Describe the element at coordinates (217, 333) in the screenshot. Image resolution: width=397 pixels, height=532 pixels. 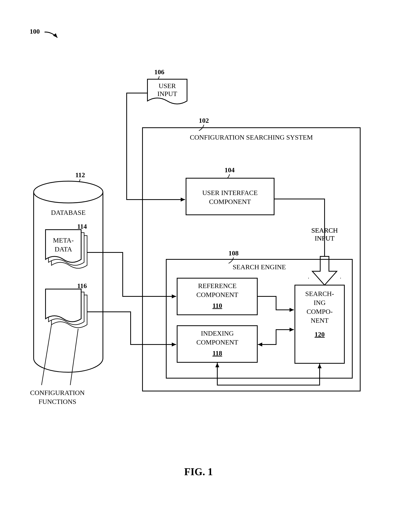
I see `indexing-component-line1: INDEXING` at that location.